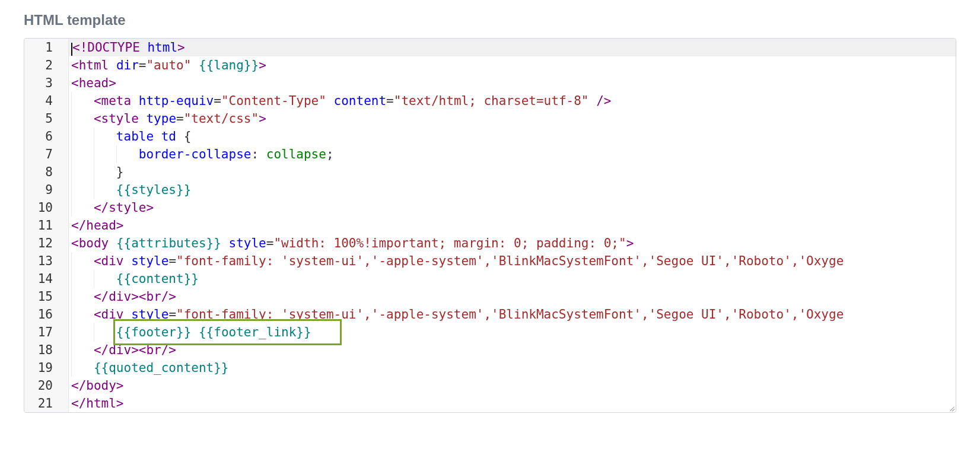  Describe the element at coordinates (297, 154) in the screenshot. I see `code-token: collapse` at that location.